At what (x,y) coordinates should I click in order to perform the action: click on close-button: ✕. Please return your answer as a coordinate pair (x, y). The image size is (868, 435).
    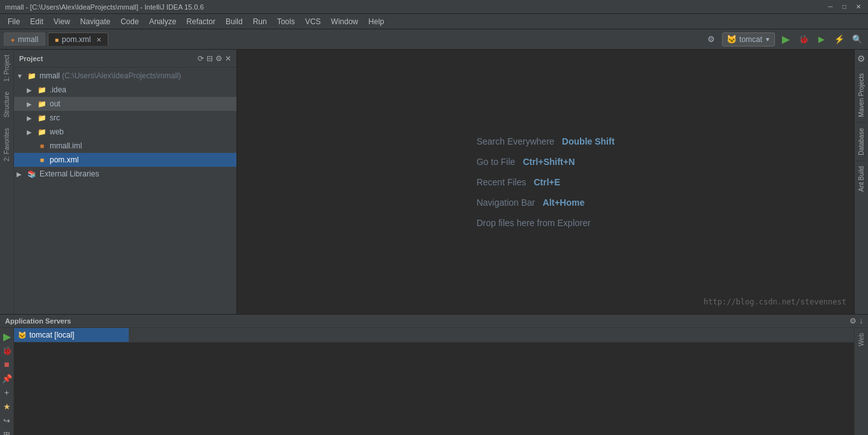
    Looking at the image, I should click on (858, 7).